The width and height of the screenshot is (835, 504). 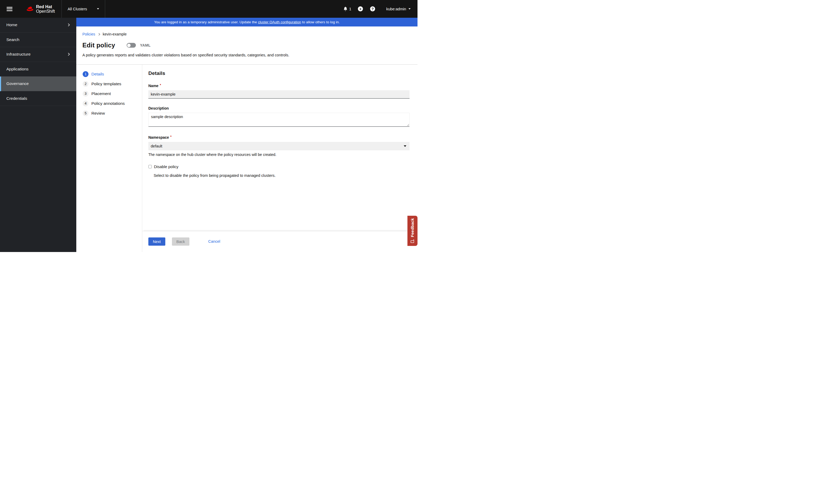 What do you see at coordinates (89, 34) in the screenshot?
I see `breadcrumb-policies-link: Policies` at bounding box center [89, 34].